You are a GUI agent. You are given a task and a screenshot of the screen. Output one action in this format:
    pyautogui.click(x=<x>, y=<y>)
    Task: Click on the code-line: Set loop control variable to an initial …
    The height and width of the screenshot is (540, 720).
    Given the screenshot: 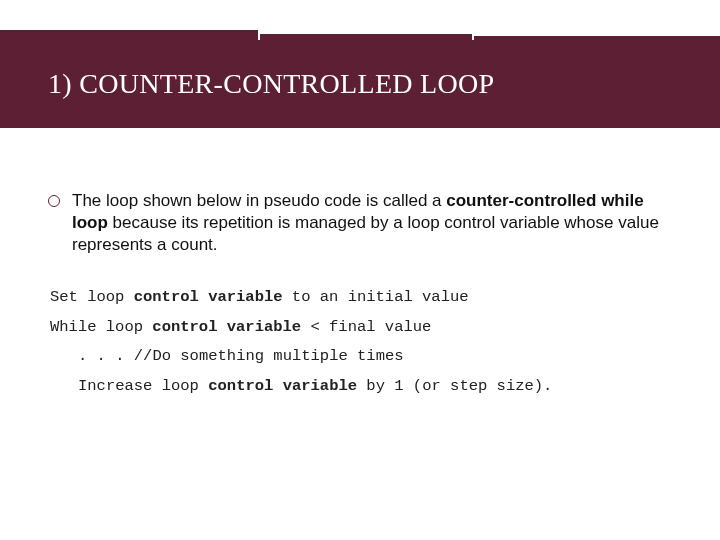 What is the action you would take?
    pyautogui.click(x=361, y=298)
    